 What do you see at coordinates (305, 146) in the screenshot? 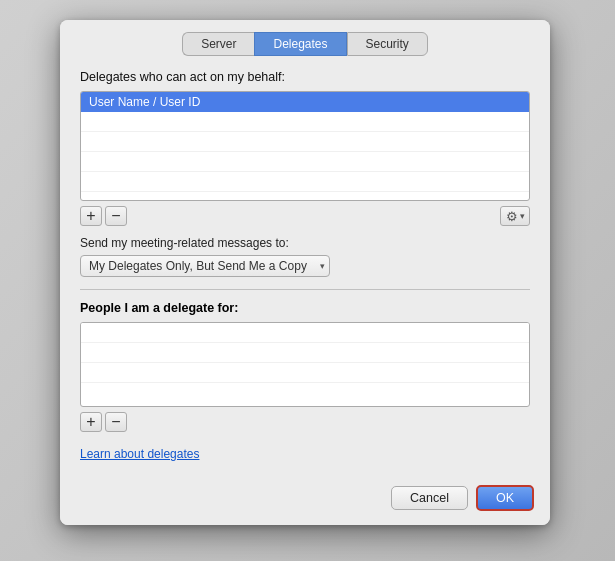
I see `delegates-list-box: User Name / User ID` at bounding box center [305, 146].